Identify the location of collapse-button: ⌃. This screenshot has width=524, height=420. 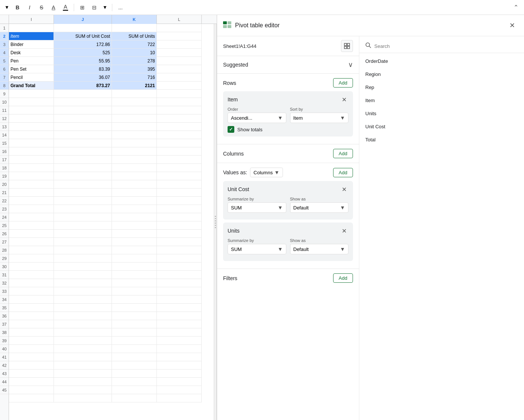
(516, 7).